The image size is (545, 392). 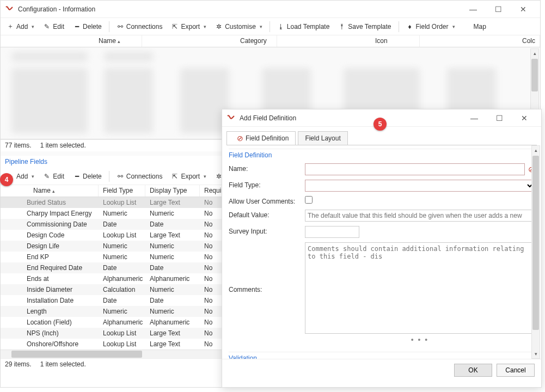 I want to click on col-icon: Icon, so click(x=348, y=41).